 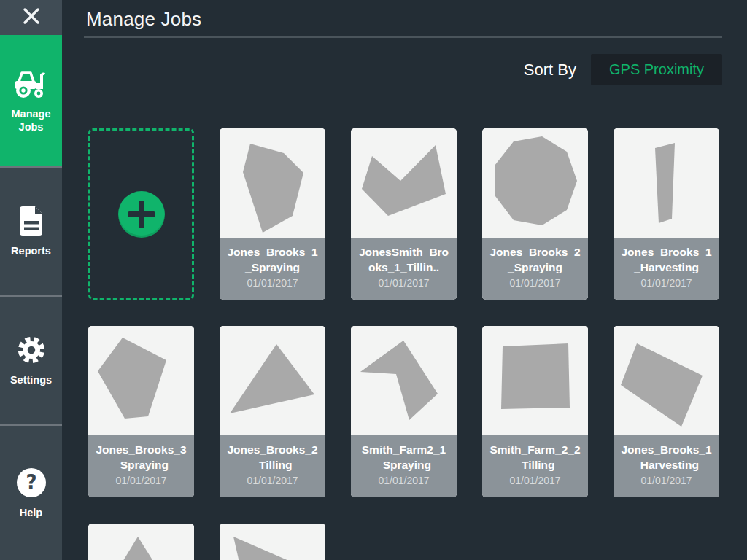 I want to click on job-name: Jones_Brooks_3 _Spraying, so click(x=142, y=457).